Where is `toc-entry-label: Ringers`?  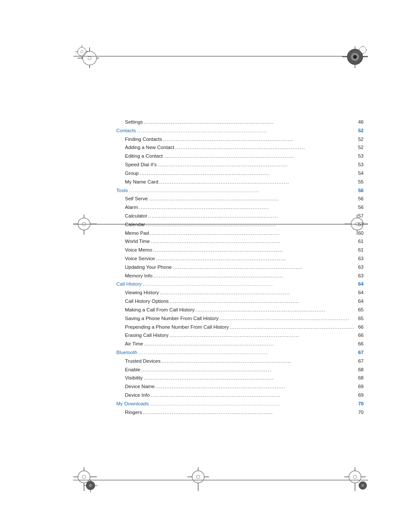
toc-entry-label: Ringers is located at coordinates (134, 413).